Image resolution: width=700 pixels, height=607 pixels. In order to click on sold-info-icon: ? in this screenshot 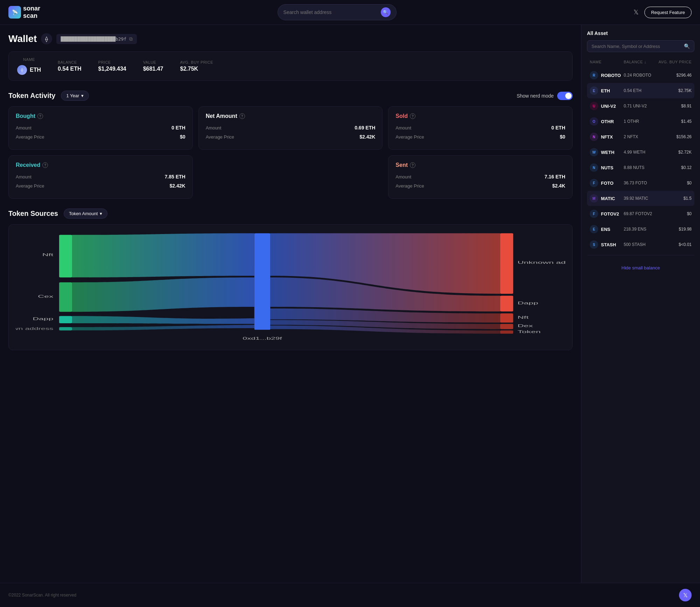, I will do `click(413, 116)`.